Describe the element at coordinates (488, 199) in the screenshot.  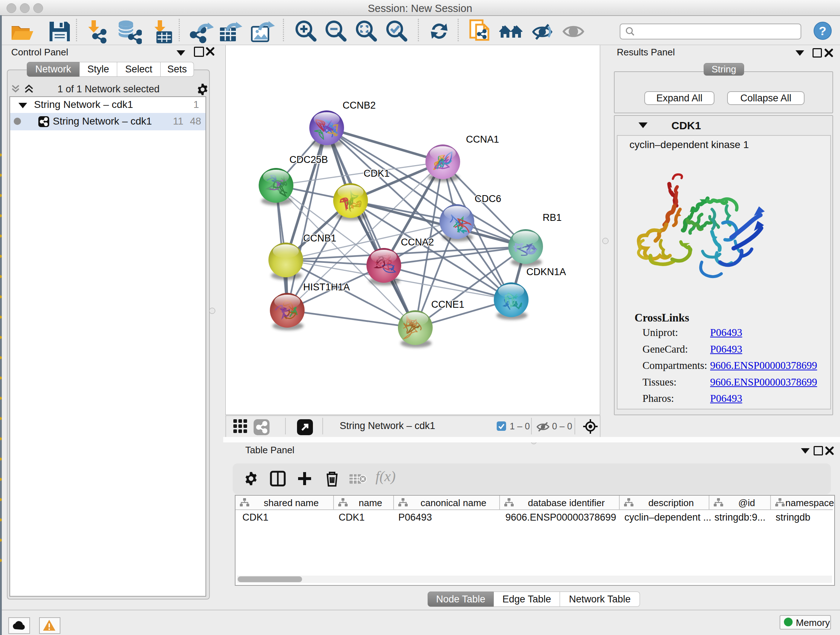
I see `svg-text: CDC6` at that location.